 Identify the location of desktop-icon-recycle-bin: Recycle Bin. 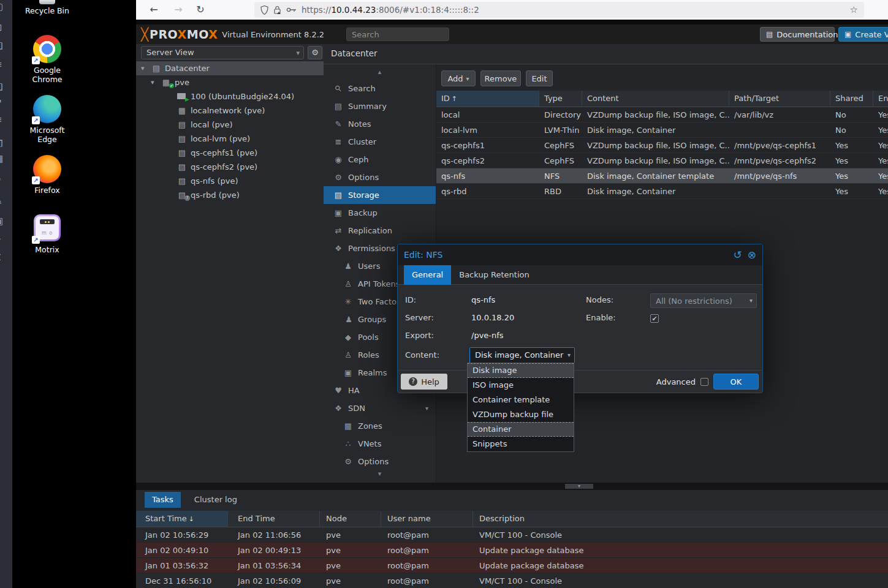
(47, 10).